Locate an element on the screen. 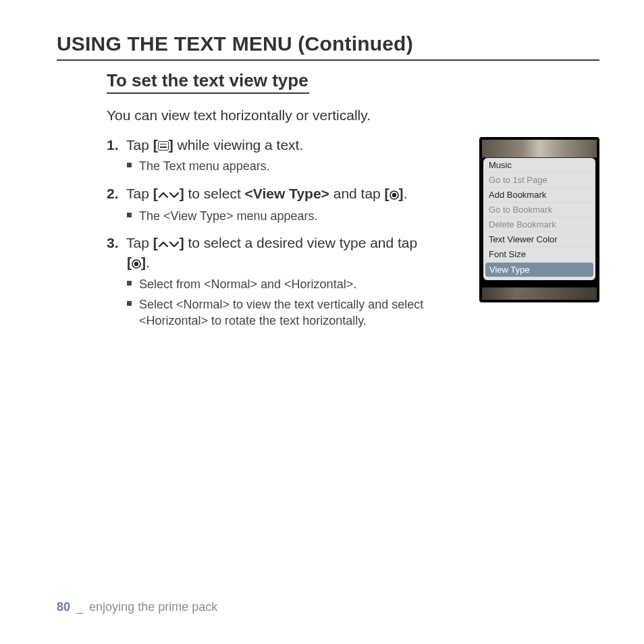 This screenshot has width=644, height=644. device-screenshot: Music Go to 1st Page Add Bookmark Go to … is located at coordinates (539, 220).